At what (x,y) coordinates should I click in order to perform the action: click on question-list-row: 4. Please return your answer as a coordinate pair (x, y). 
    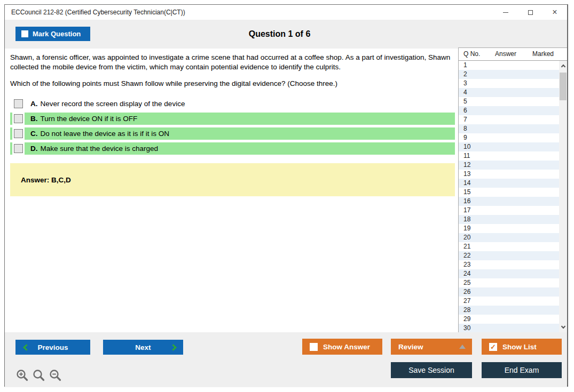
    Looking at the image, I should click on (509, 93).